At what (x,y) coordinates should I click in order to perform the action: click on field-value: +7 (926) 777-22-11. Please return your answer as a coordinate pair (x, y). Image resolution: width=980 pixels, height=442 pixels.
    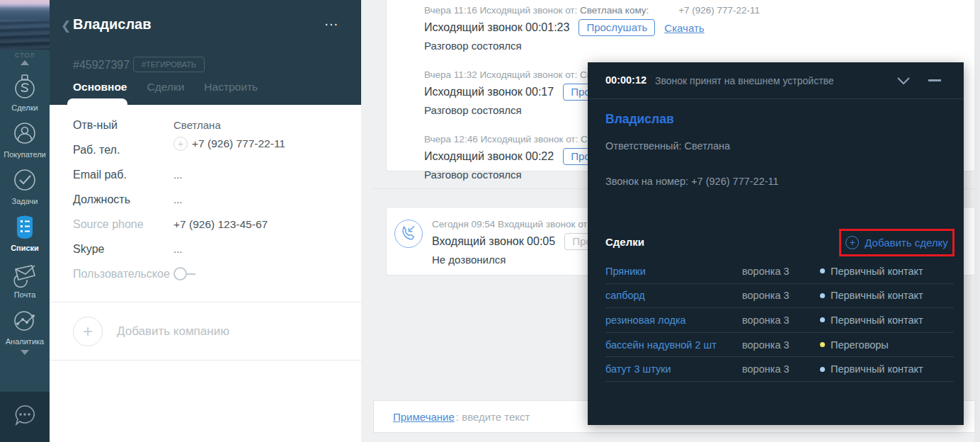
    Looking at the image, I should click on (239, 144).